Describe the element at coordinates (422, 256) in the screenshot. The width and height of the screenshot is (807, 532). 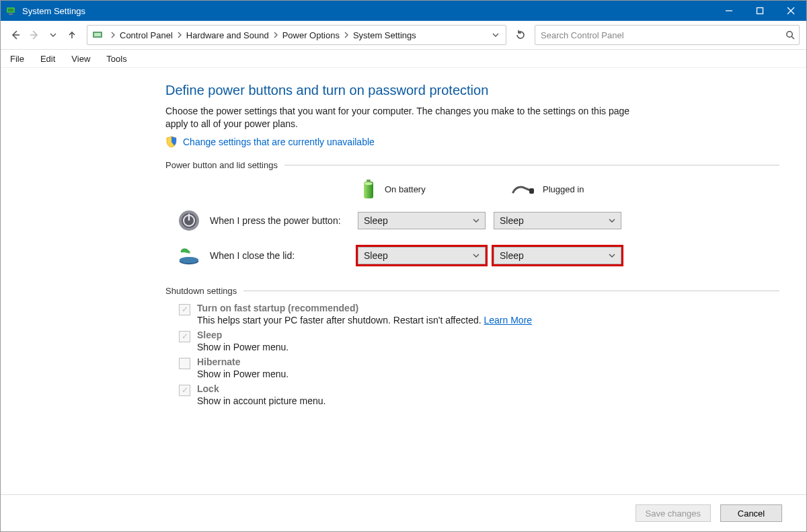
I see `close-lid-battery-dropdown: Sleep` at that location.